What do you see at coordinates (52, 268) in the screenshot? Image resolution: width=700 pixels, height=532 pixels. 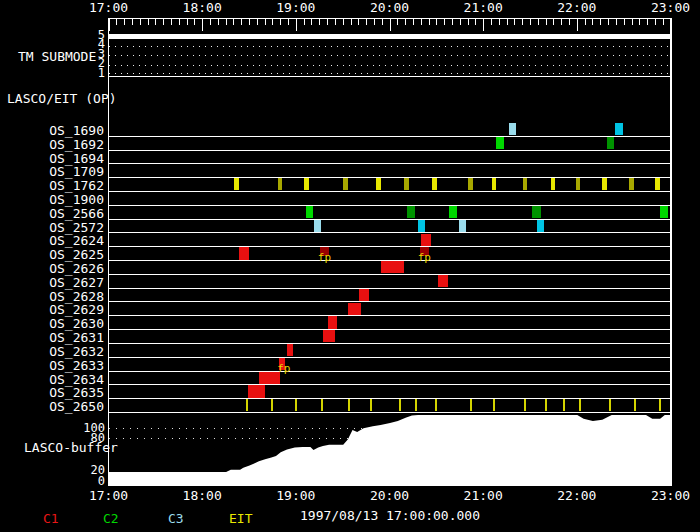 I see `schedule-row-label: OS_2626` at bounding box center [52, 268].